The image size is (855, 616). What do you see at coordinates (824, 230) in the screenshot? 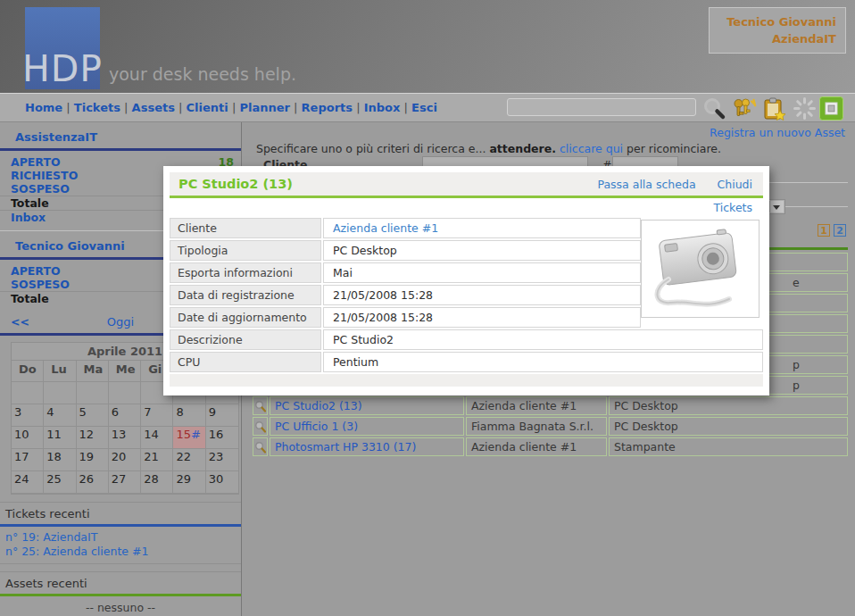
I see `page-button-1: 1` at bounding box center [824, 230].